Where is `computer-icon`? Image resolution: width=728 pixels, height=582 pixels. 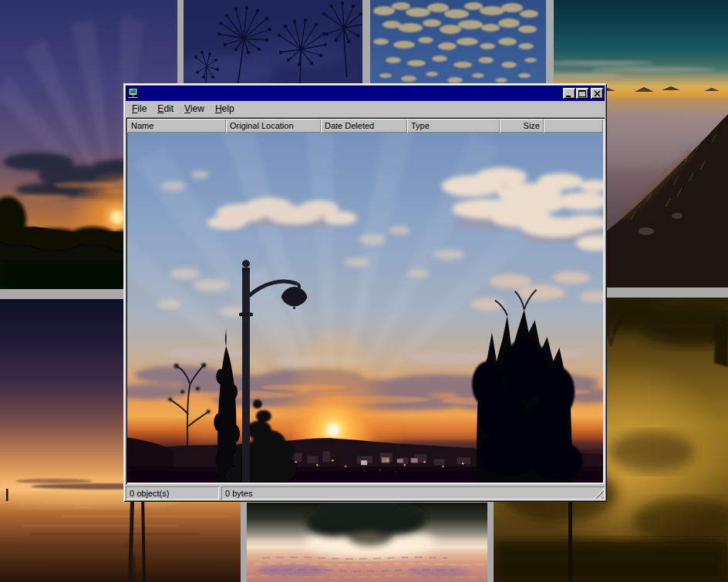
computer-icon is located at coordinates (133, 93).